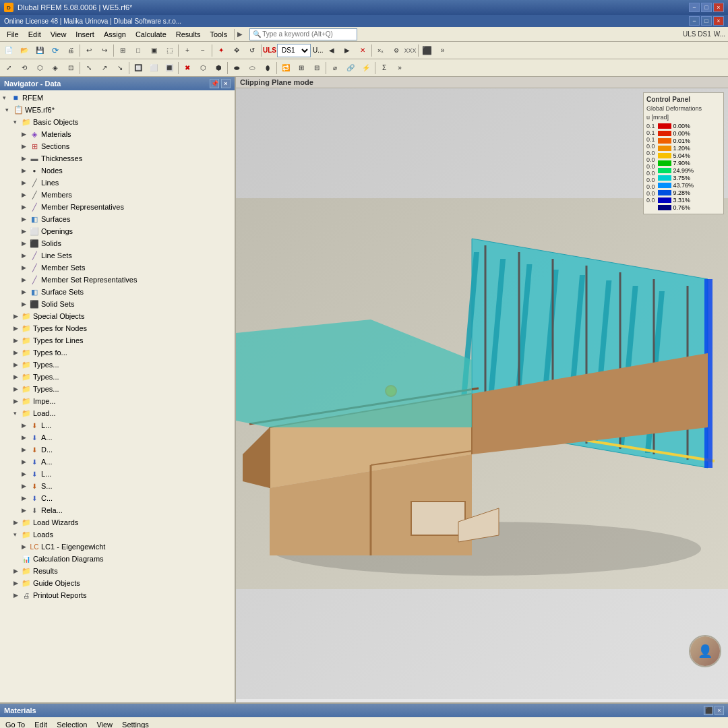 This screenshot has width=728, height=728. What do you see at coordinates (117, 571) in the screenshot?
I see `tree-results: ▶ 📁 Results` at bounding box center [117, 571].